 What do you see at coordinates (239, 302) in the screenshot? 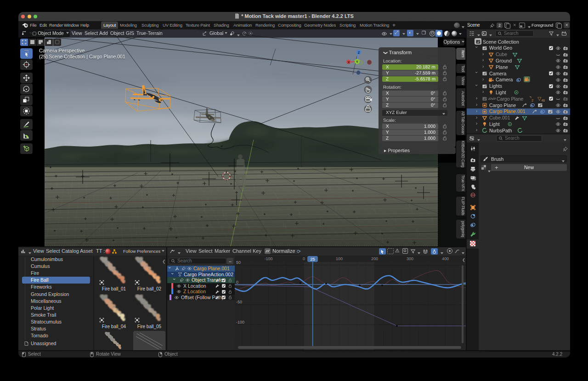
I see `svg-text: -50` at bounding box center [239, 302].